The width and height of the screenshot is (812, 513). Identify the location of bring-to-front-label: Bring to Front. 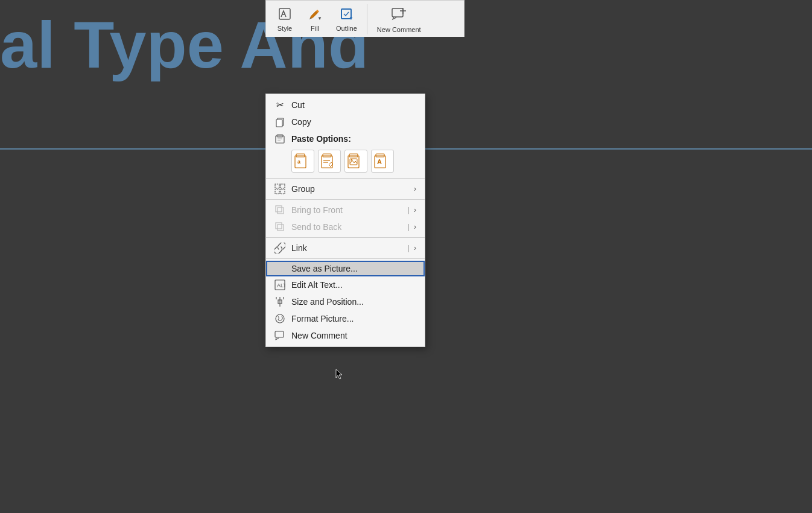
(348, 210).